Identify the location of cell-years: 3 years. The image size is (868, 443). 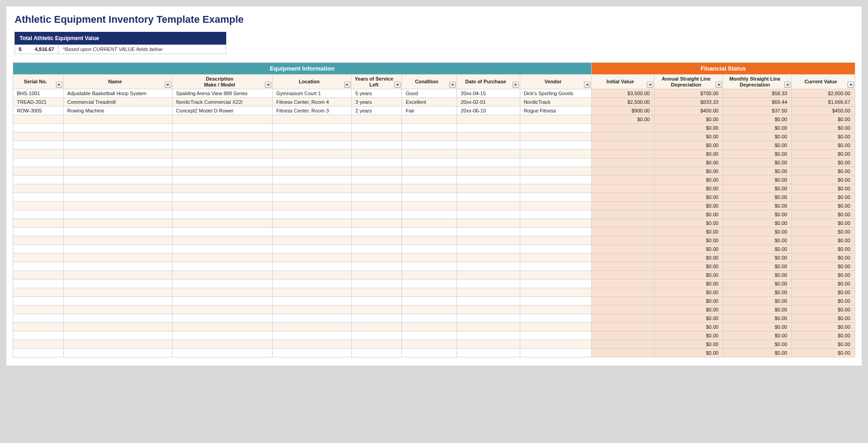
(377, 102).